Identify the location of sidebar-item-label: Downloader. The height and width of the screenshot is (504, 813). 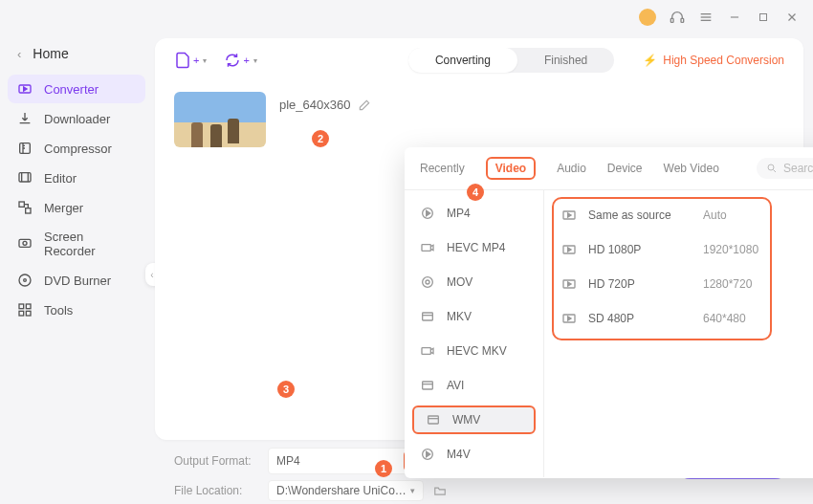
(77, 119).